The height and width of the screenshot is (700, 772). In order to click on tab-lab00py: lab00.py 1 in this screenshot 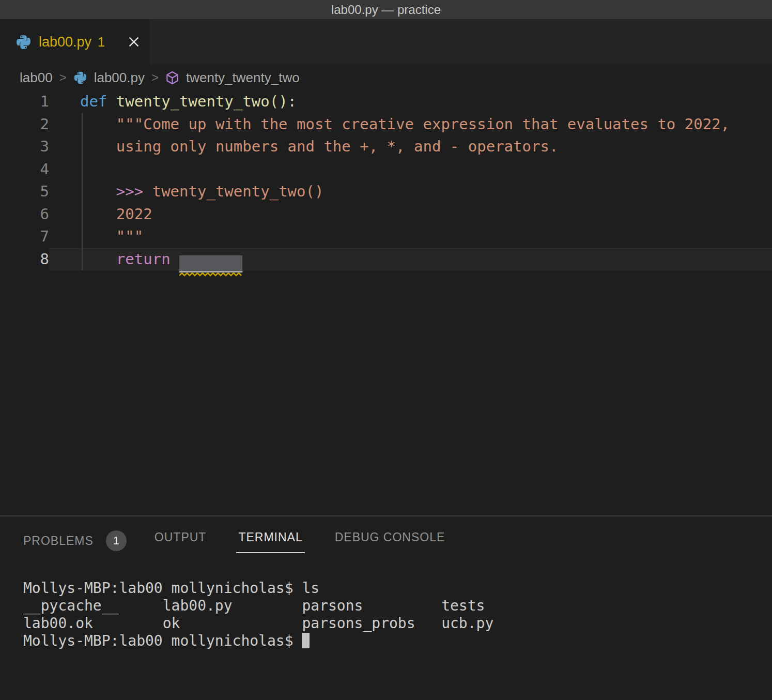, I will do `click(75, 42)`.